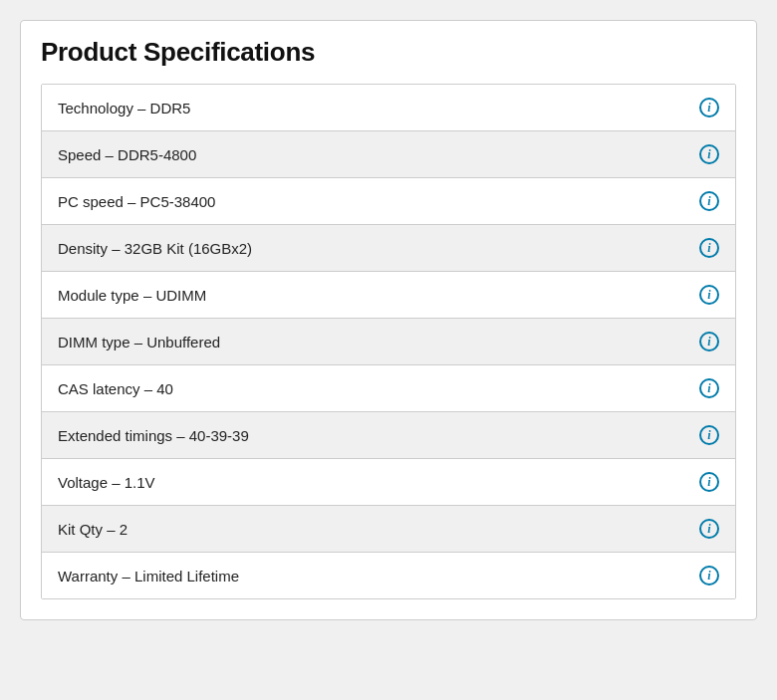 This screenshot has width=777, height=700. Describe the element at coordinates (375, 155) in the screenshot. I see `spec-label: Speed – DDR5-4800` at that location.